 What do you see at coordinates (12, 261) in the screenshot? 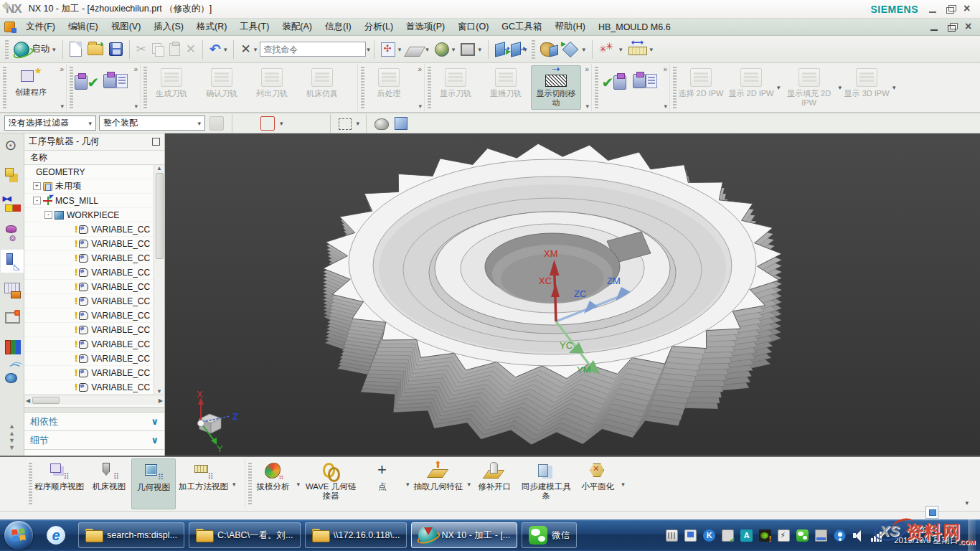
I see `operation-navigator-icon` at bounding box center [12, 261].